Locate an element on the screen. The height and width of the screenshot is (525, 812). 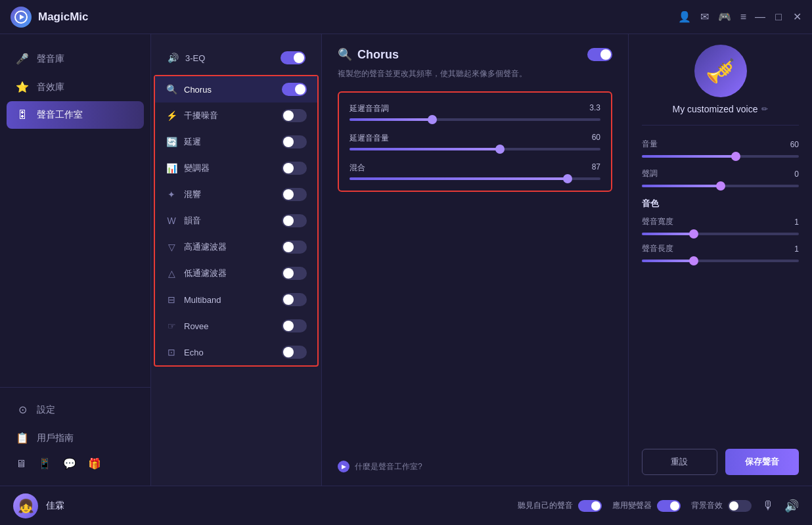
modulator-toggle is located at coordinates (294, 168).